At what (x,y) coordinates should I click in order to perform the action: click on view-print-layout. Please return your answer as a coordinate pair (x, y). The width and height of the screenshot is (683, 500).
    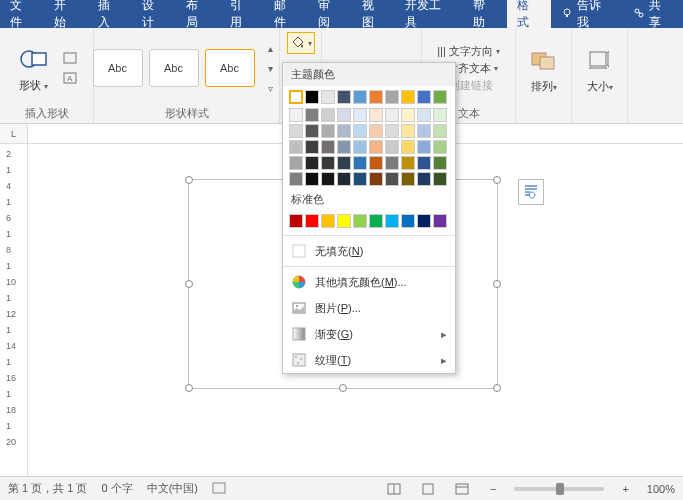
    Looking at the image, I should click on (428, 489).